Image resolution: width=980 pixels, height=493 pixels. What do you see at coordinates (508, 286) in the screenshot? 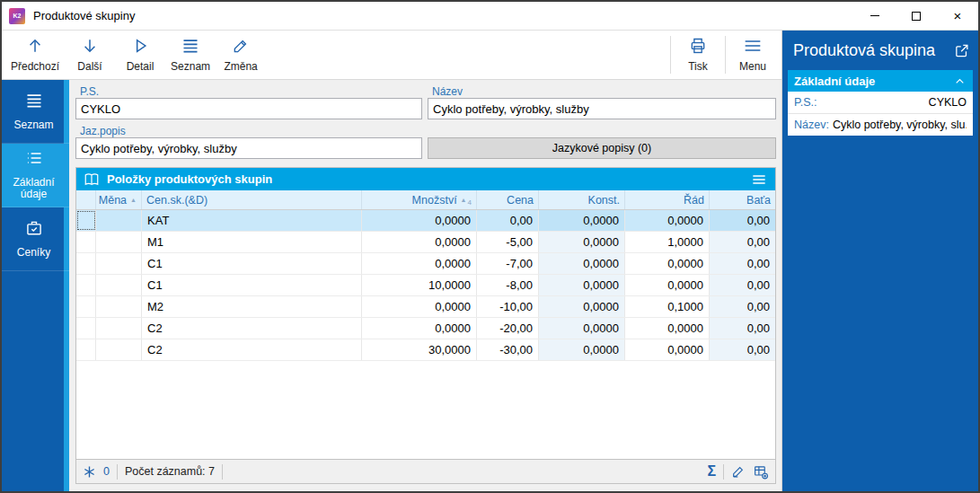
I see `cell-cena: -8,00` at bounding box center [508, 286].